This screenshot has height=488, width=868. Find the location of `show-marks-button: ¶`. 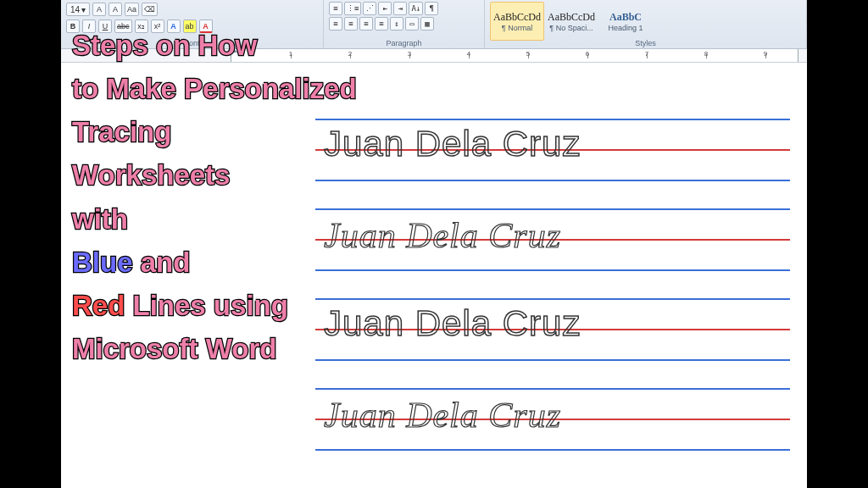

show-marks-button: ¶ is located at coordinates (431, 8).